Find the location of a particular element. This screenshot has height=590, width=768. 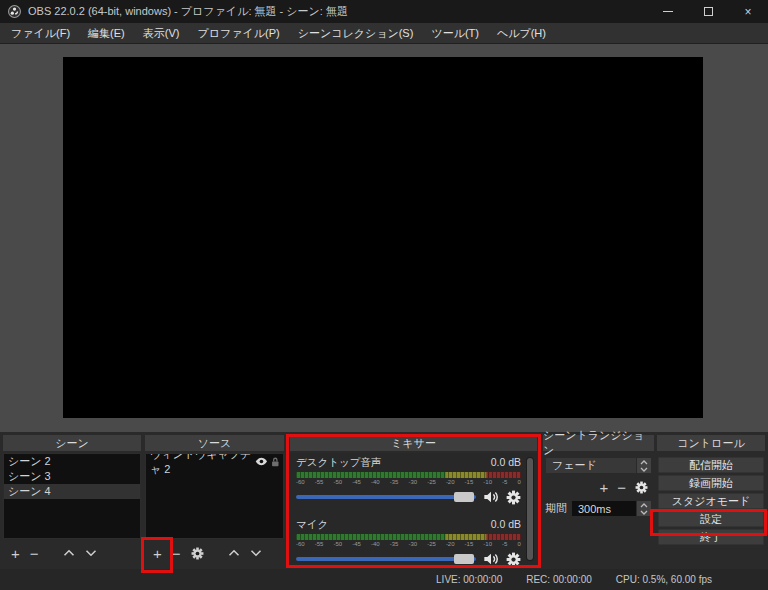

add-transition-button: + is located at coordinates (604, 488).